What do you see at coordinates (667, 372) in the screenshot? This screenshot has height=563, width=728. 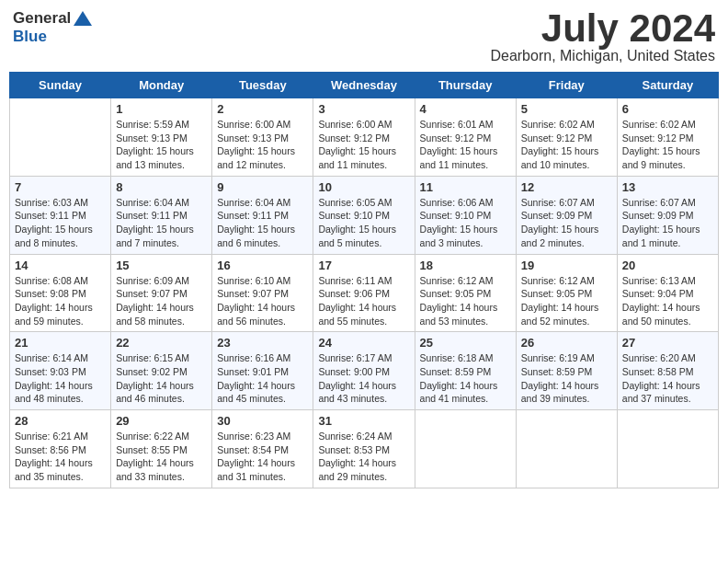 I see `calendar-cell: 27Sunrise: 6:20 AM Sunset: 8:58 PM Dayli…` at bounding box center [667, 372].